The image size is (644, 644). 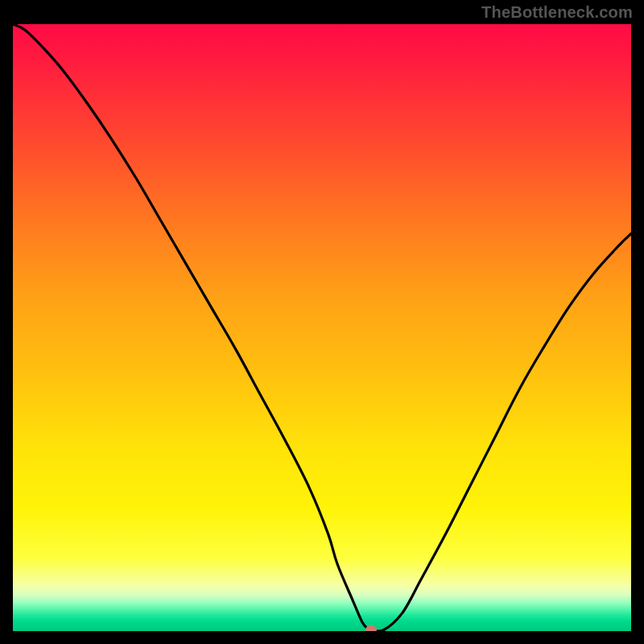 What do you see at coordinates (557, 13) in the screenshot?
I see `watermark-text: TheBottleneck.com` at bounding box center [557, 13].